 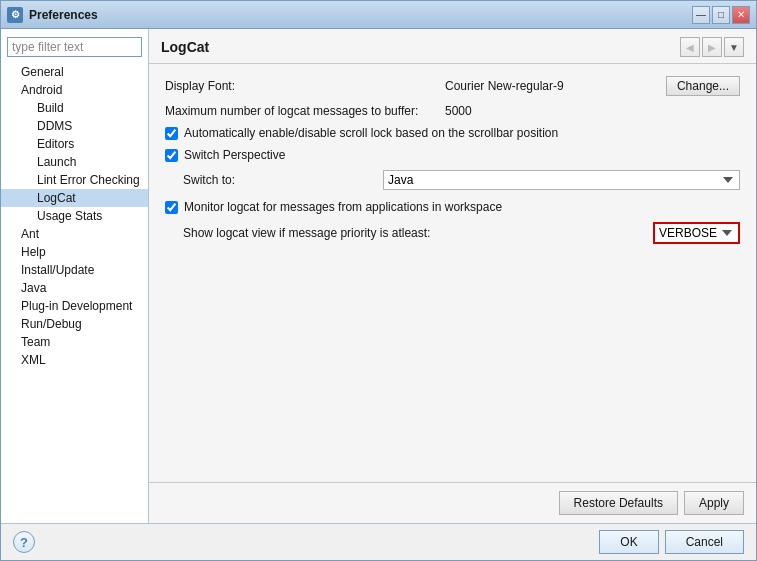 What do you see at coordinates (74, 47) in the screenshot?
I see `search-box` at bounding box center [74, 47].